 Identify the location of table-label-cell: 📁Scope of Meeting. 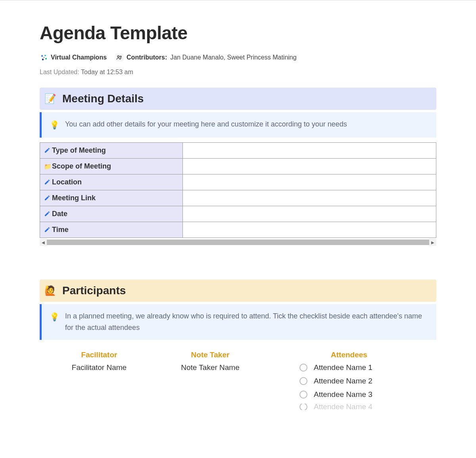
(111, 167).